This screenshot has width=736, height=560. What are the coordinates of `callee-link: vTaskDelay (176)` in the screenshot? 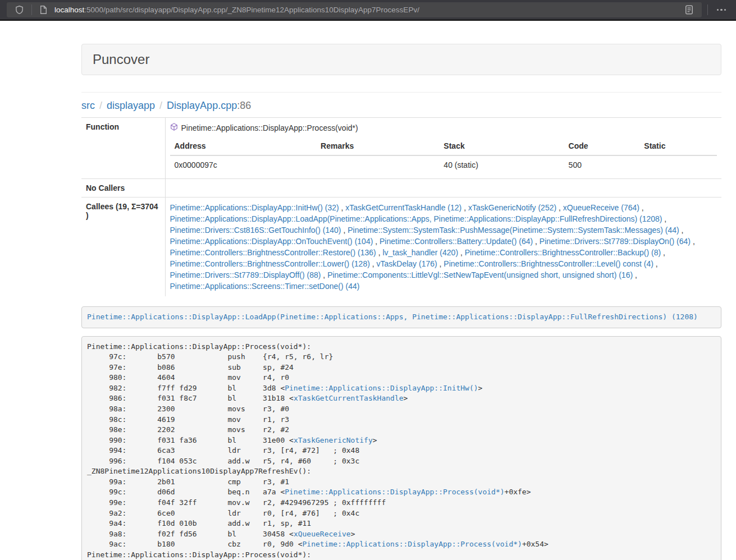 It's located at (407, 264).